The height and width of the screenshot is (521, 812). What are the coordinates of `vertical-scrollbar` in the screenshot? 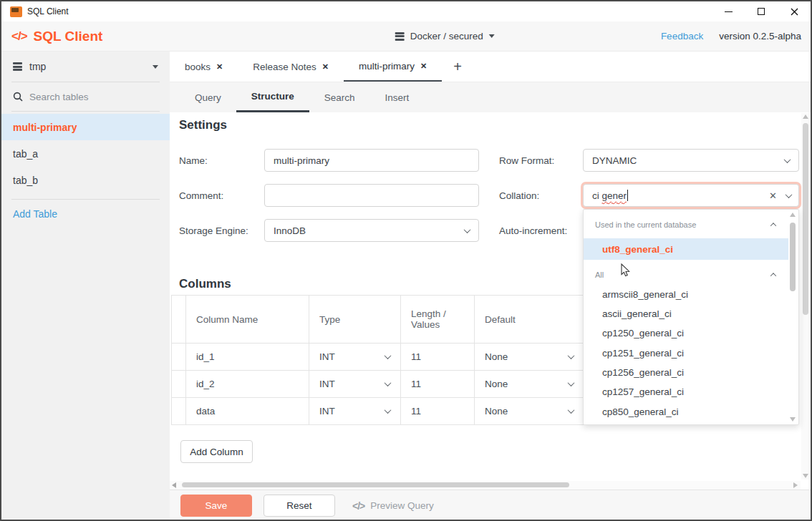 It's located at (806, 296).